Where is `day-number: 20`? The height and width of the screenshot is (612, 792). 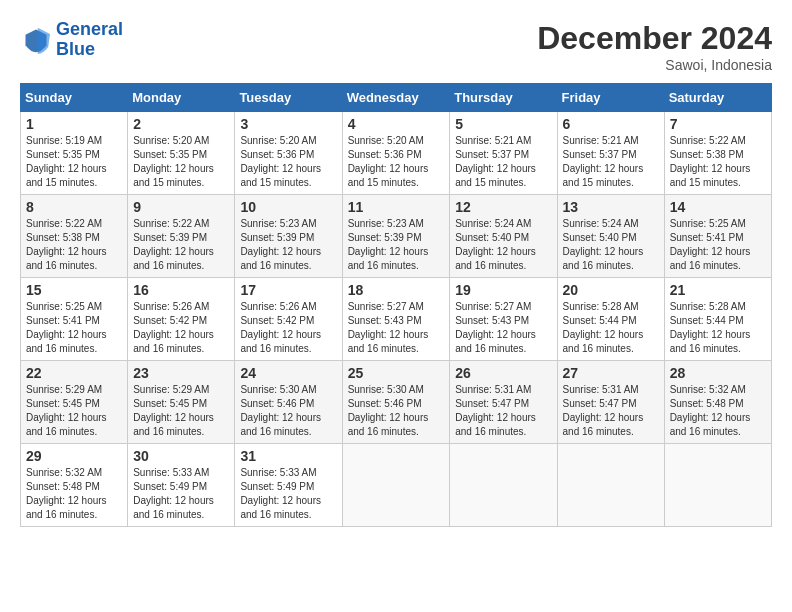
day-number: 20 is located at coordinates (611, 290).